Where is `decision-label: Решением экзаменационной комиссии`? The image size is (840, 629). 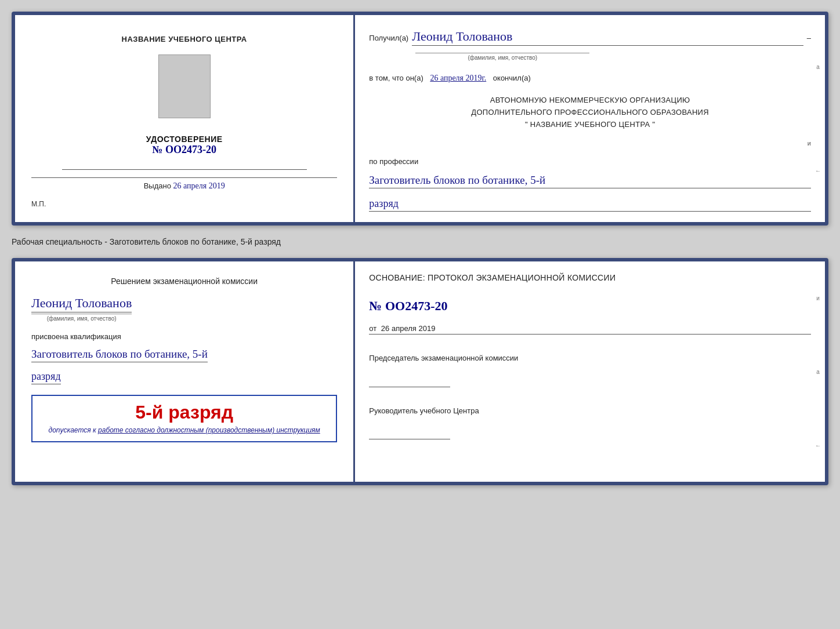
decision-label: Решением экзаменационной комиссии is located at coordinates (184, 282).